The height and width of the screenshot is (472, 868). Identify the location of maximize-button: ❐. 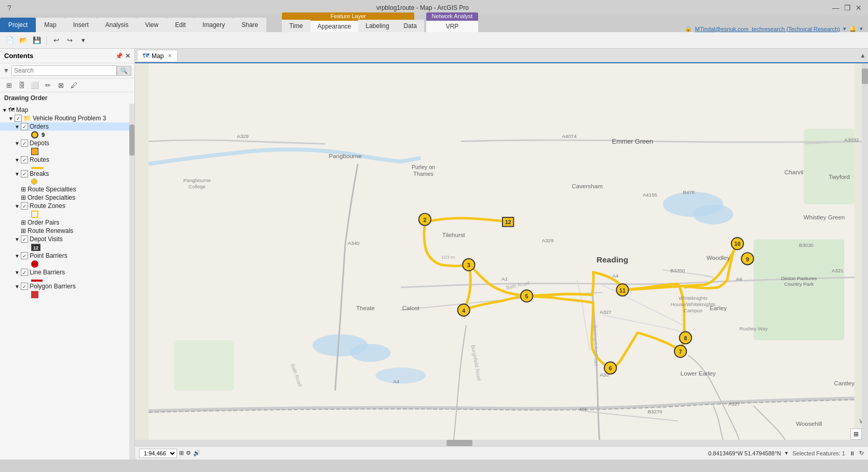
(847, 8).